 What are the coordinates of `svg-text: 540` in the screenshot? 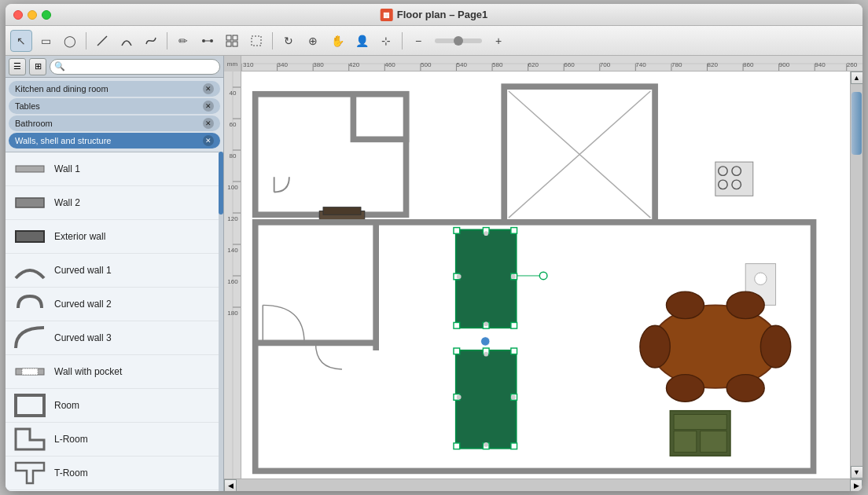 It's located at (462, 64).